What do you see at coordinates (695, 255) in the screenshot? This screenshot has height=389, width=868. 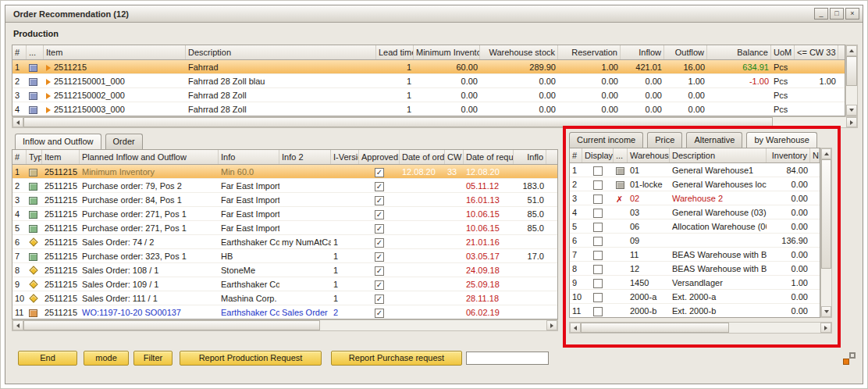 I see `table-row: 711BEAS Warehouse with Bin0.00` at bounding box center [695, 255].